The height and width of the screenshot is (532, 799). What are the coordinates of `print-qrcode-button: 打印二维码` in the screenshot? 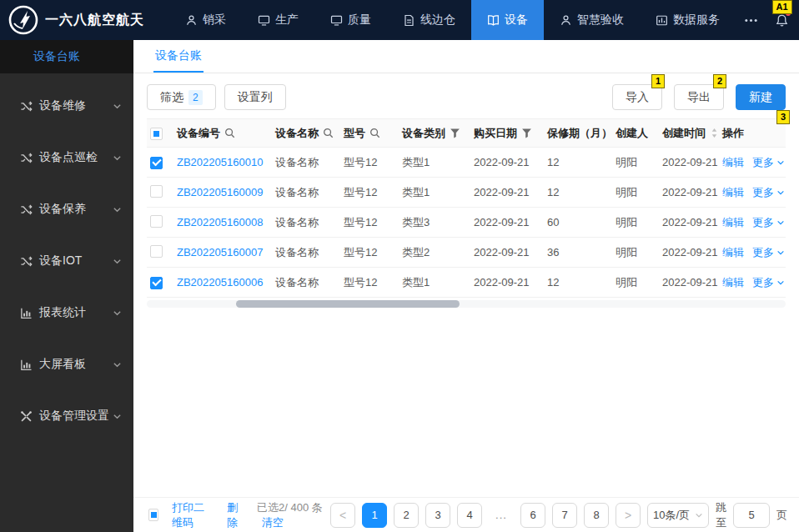 It's located at (193, 515).